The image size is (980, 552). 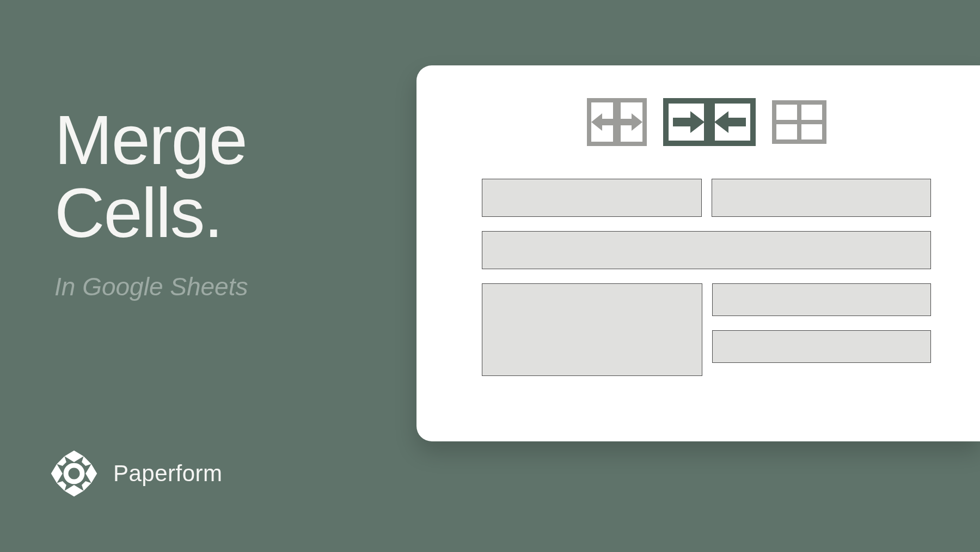 What do you see at coordinates (138, 213) in the screenshot?
I see `title-line-2: Cells.` at bounding box center [138, 213].